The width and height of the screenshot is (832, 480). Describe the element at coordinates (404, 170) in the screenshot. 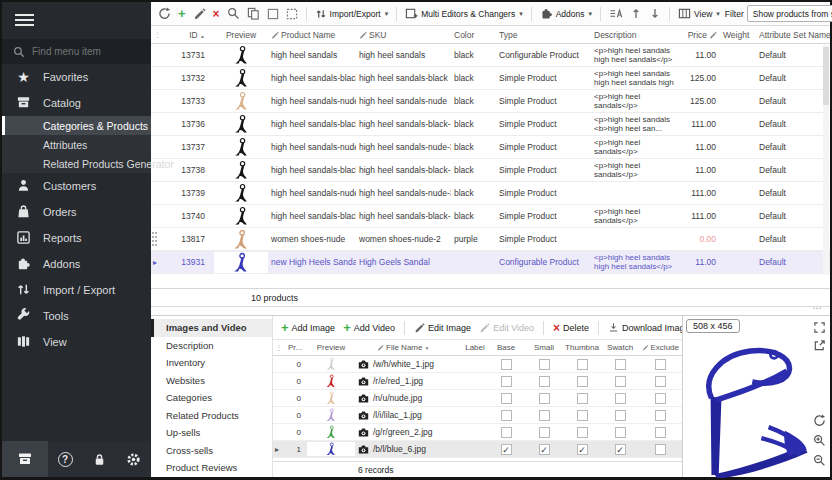

I see `cell-sku: high heel sandals-black-37` at that location.